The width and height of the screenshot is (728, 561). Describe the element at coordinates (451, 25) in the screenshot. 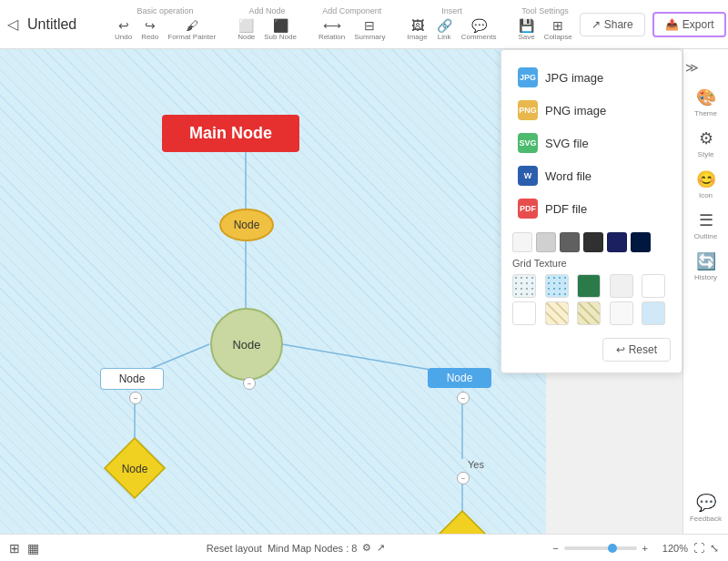

I see `insert-group: Insert 🖼 Image 🔗 Link 💬 Comments` at that location.